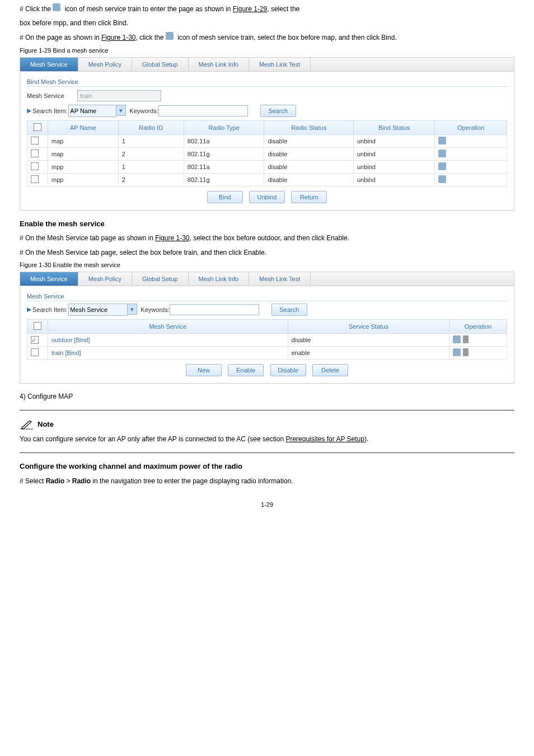 The image size is (534, 756). What do you see at coordinates (46, 424) in the screenshot?
I see `note-label: Note` at bounding box center [46, 424].